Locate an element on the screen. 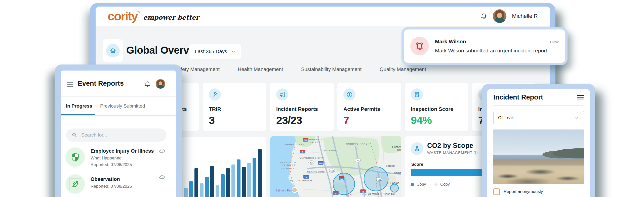  divider is located at coordinates (539, 105).